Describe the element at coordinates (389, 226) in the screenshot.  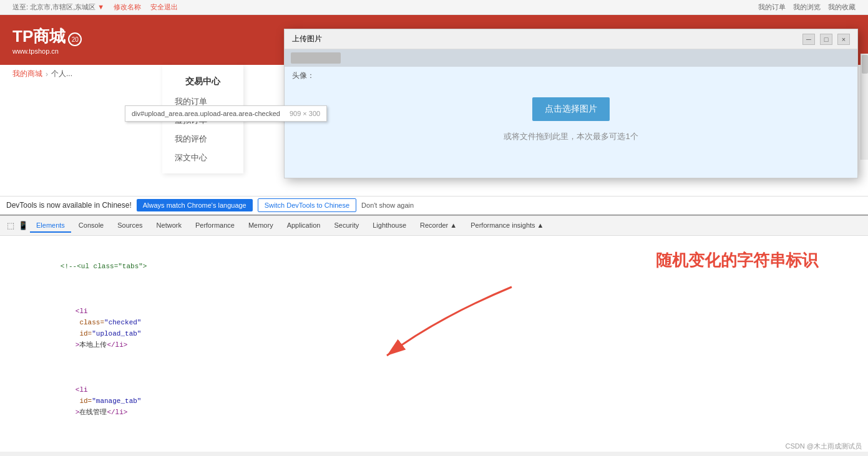
I see `tab-lighthouse: Lighthouse` at that location.